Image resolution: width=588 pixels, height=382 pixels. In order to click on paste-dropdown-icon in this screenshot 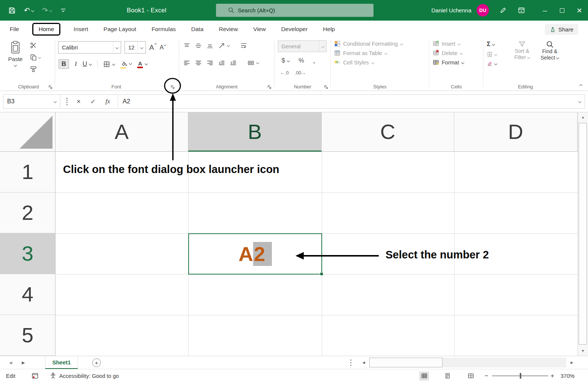, I will do `click(15, 65)`.